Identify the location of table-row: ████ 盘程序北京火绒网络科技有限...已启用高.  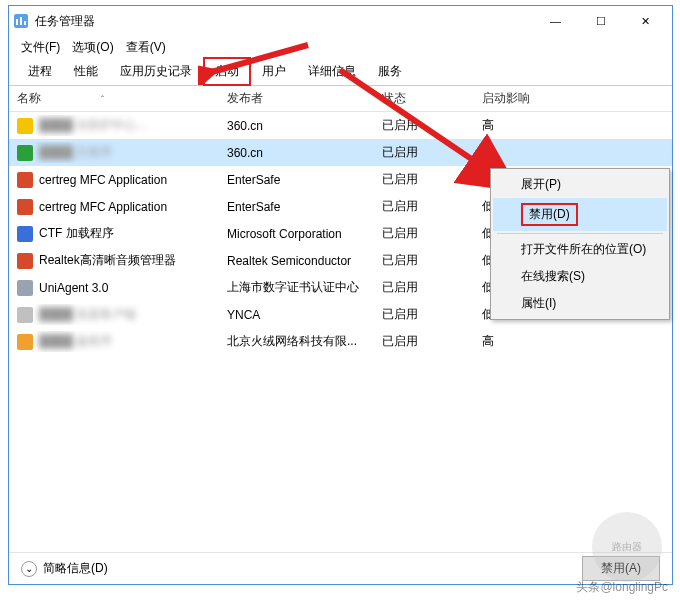
(340, 342).